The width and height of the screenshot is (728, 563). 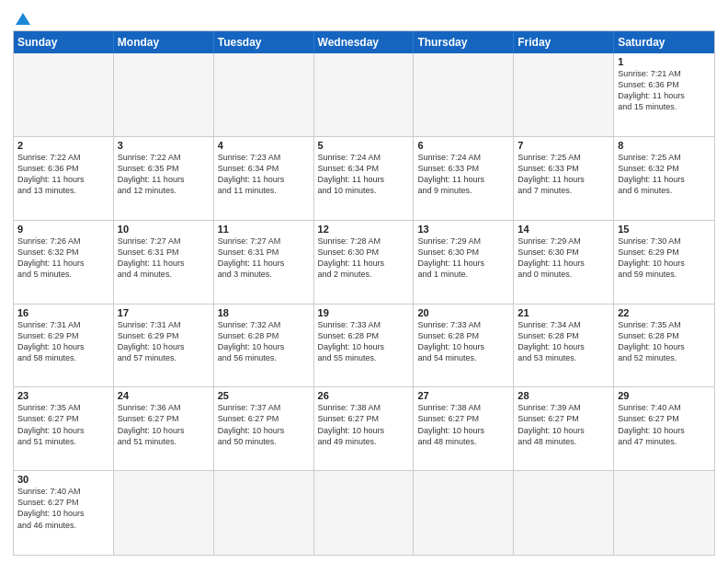 I want to click on day-info: Sunrise: 7:22 AM Sunset: 6:36 PM Dayligh…, so click(x=63, y=175).